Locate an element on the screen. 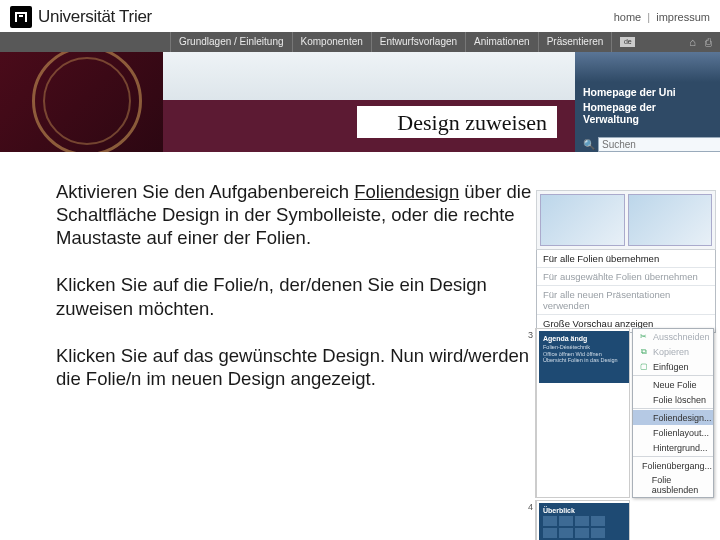  slide-thumb: Agenda ändg Folien-Désétechnik Office öf… is located at coordinates (584, 357).